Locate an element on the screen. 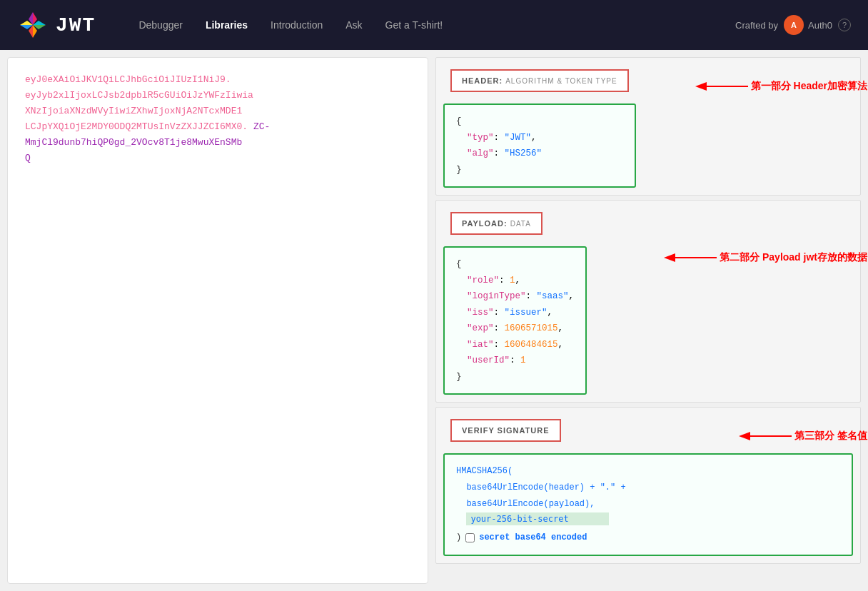 Image resolution: width=868 pixels, height=591 pixels. auth0-label: Auth0 is located at coordinates (820, 26).